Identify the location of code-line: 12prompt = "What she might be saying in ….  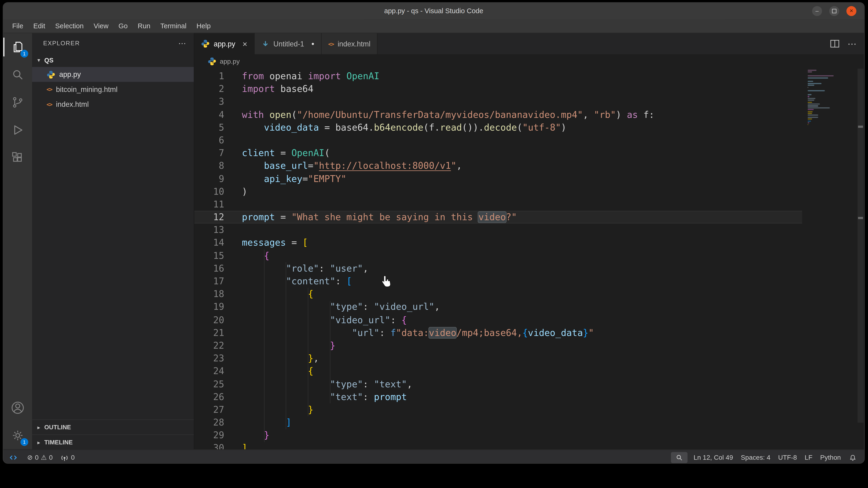
(498, 217).